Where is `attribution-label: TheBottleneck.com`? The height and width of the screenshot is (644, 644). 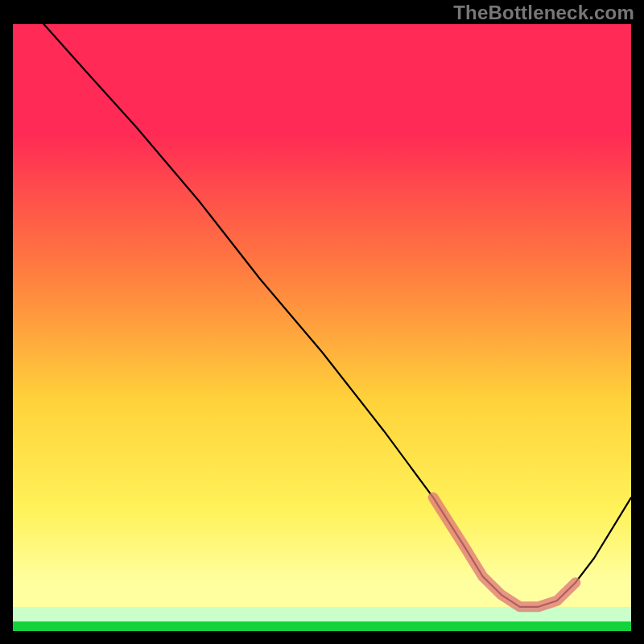 attribution-label: TheBottleneck.com is located at coordinates (544, 13).